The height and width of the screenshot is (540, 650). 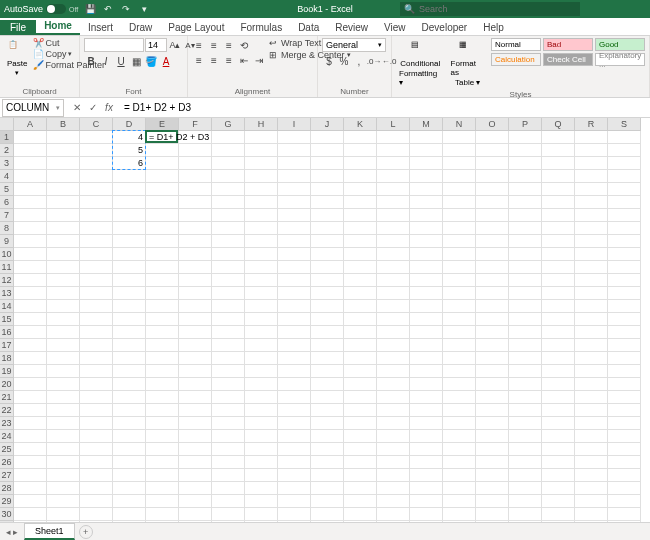 What do you see at coordinates (214, 60) in the screenshot?
I see `align-center-icon: ≡` at bounding box center [214, 60].